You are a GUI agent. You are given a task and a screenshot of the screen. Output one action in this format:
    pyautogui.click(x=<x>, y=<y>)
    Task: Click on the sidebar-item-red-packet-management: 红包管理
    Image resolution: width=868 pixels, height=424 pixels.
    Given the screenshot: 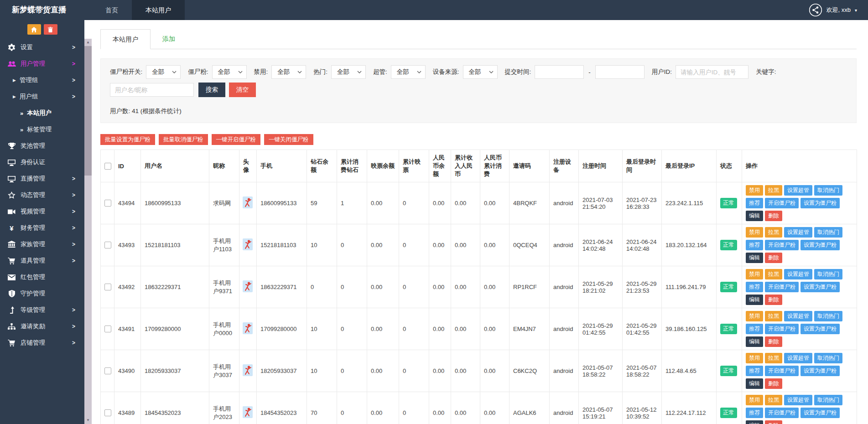 What is the action you would take?
    pyautogui.click(x=42, y=277)
    